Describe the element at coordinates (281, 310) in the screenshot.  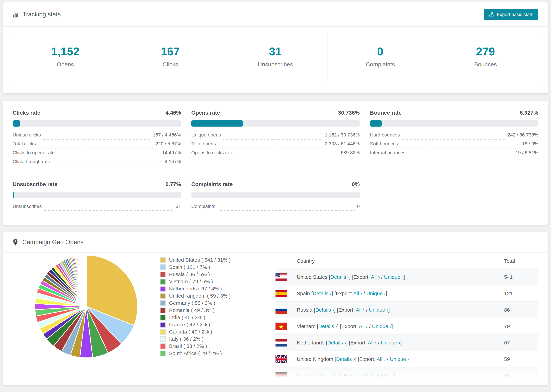
I see `flag-icon-ru` at that location.